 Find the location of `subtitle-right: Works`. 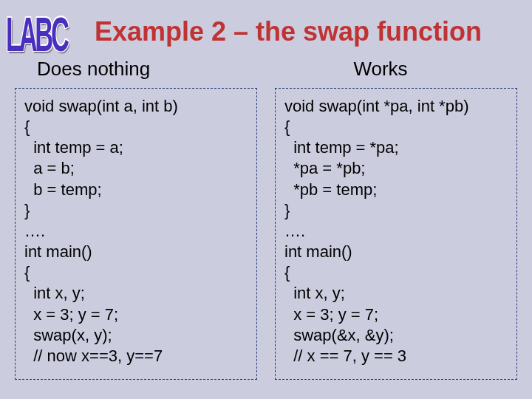

subtitle-right: Works is located at coordinates (388, 69).